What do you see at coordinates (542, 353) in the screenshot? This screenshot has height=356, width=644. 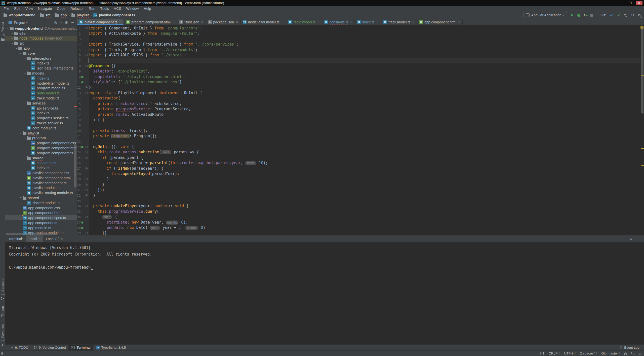 I see `caret-position: 7:1` at bounding box center [542, 353].